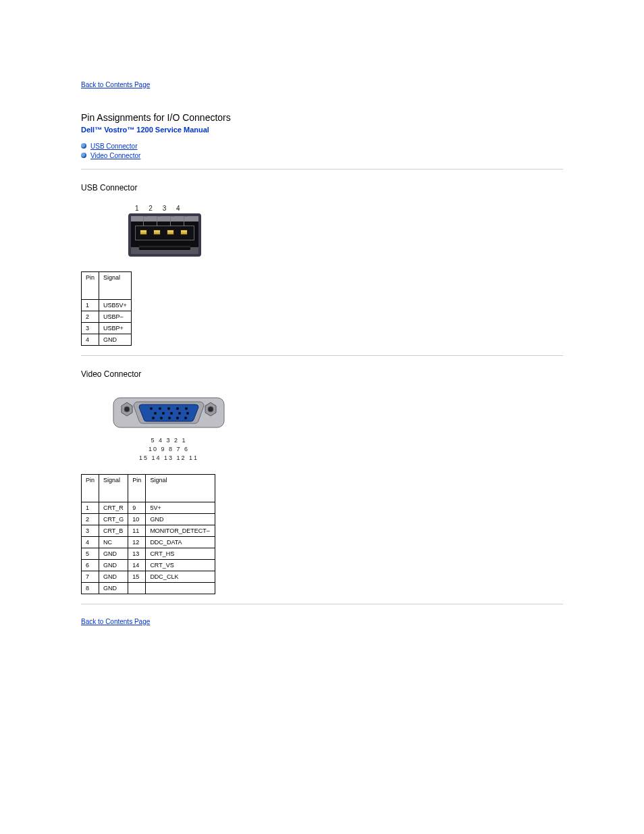  What do you see at coordinates (346, 208) in the screenshot?
I see `usb-pin-numbers: 1 2 3 4` at bounding box center [346, 208].